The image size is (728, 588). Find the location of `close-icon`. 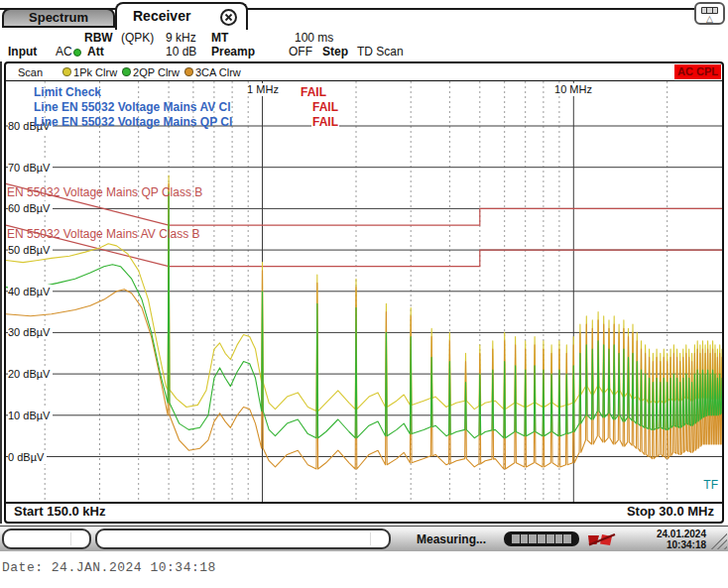

close-icon is located at coordinates (228, 18).